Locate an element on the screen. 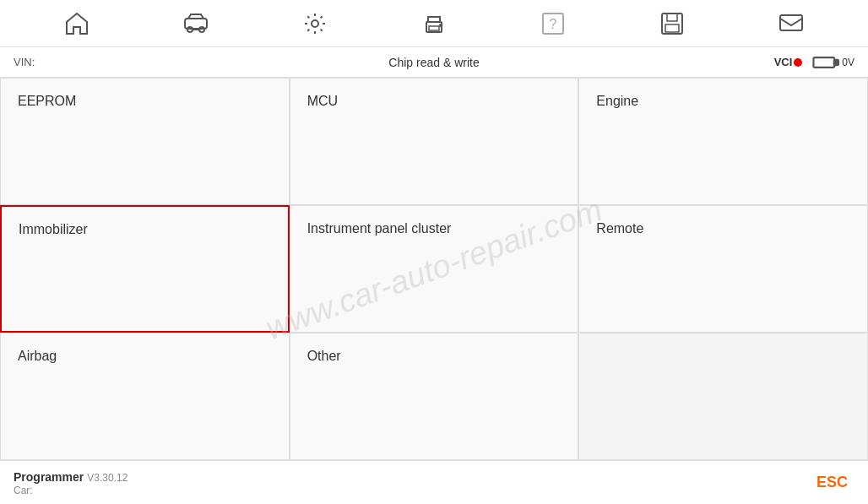  menu-item-mcu: MCU is located at coordinates (434, 142).